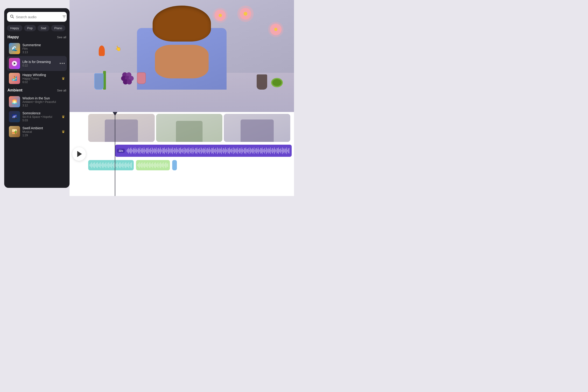 The width and height of the screenshot is (588, 392). Describe the element at coordinates (111, 165) in the screenshot. I see `track-teal` at that location.